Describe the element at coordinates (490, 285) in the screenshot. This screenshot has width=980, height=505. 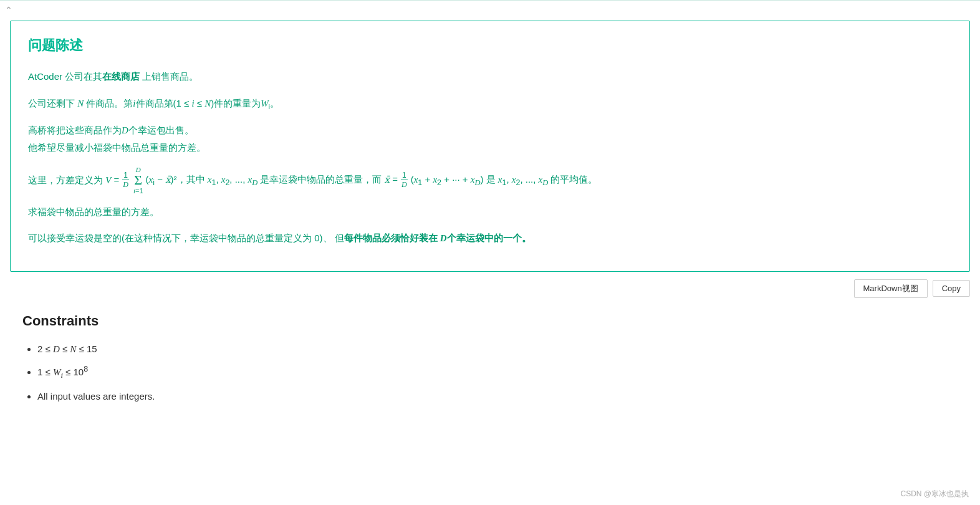
I see `toolbar-row: MarkDown视图 Copy` at that location.